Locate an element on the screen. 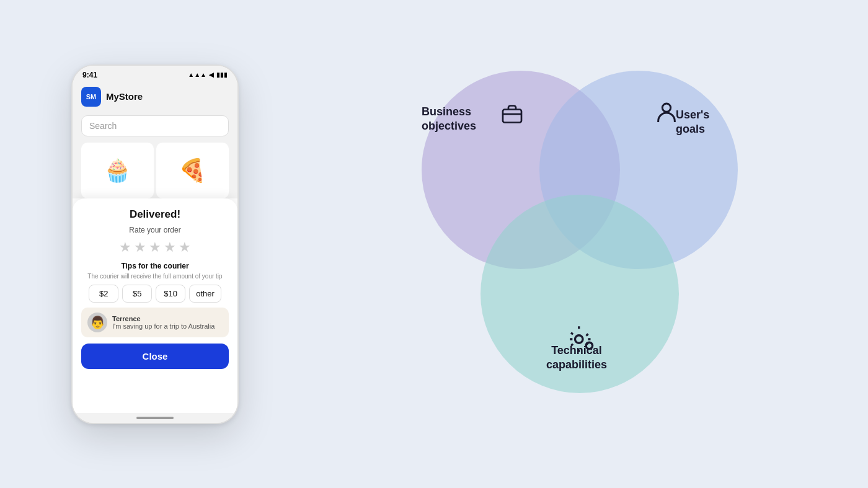 The image size is (868, 488). close-button: Close is located at coordinates (155, 356).